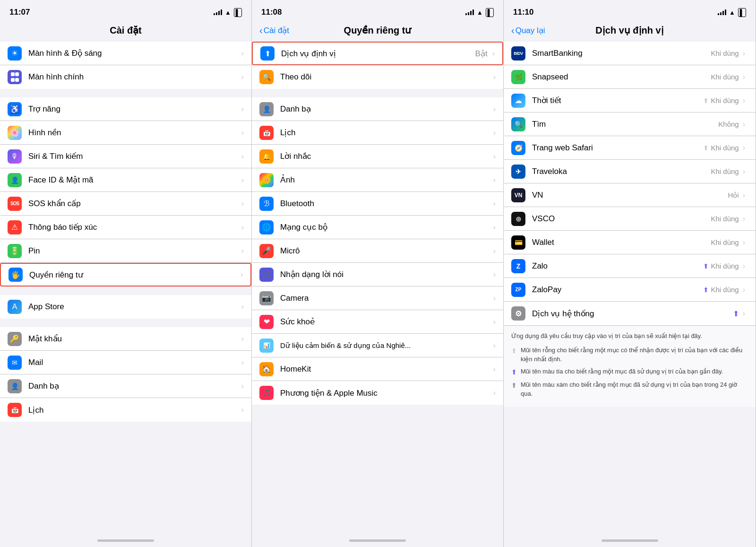 The image size is (756, 547). I want to click on privacy-item-lich: 📅 Lịch ›, so click(378, 133).